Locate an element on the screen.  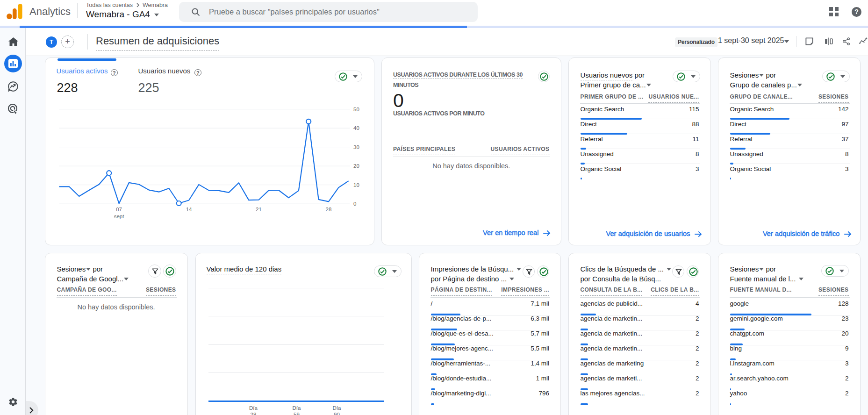
svg-text: 50 is located at coordinates (356, 109).